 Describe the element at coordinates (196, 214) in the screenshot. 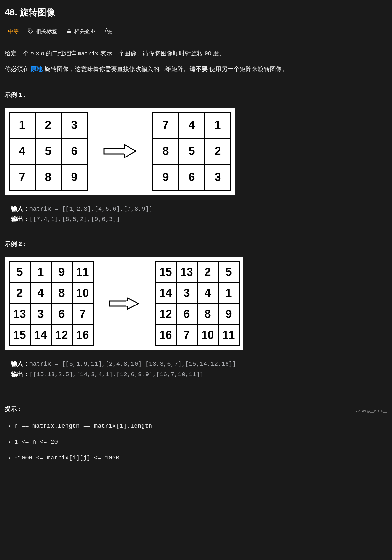

I see `example-1-io: 输入：matrix = [[1,2,3],[4,5,6],[7,8,9]] 输出…` at that location.